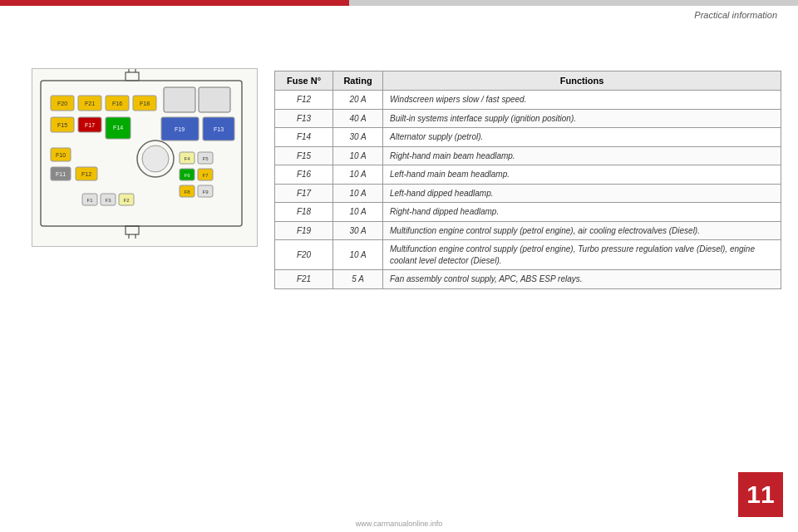 This screenshot has width=798, height=532. I want to click on fuse-function-cell: Alternator supply (petrol)., so click(582, 138).